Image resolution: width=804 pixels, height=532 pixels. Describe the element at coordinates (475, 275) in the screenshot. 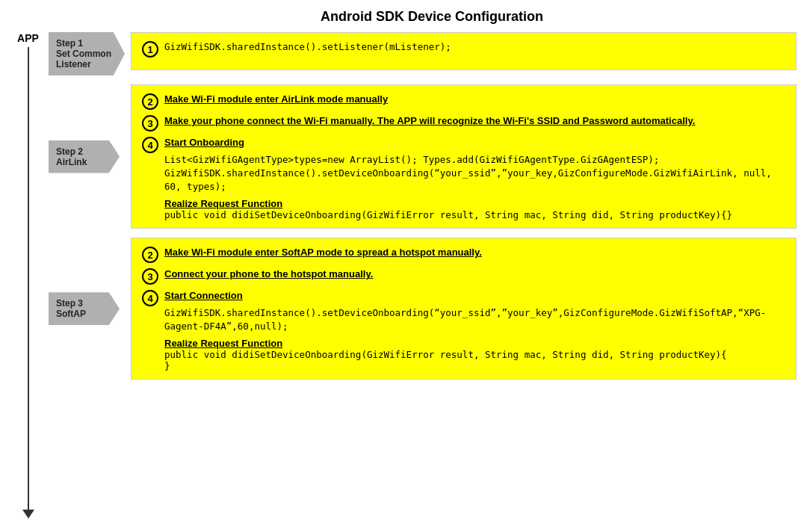

I see `step3-text3: Connect your phone to the hotspot manual…` at that location.